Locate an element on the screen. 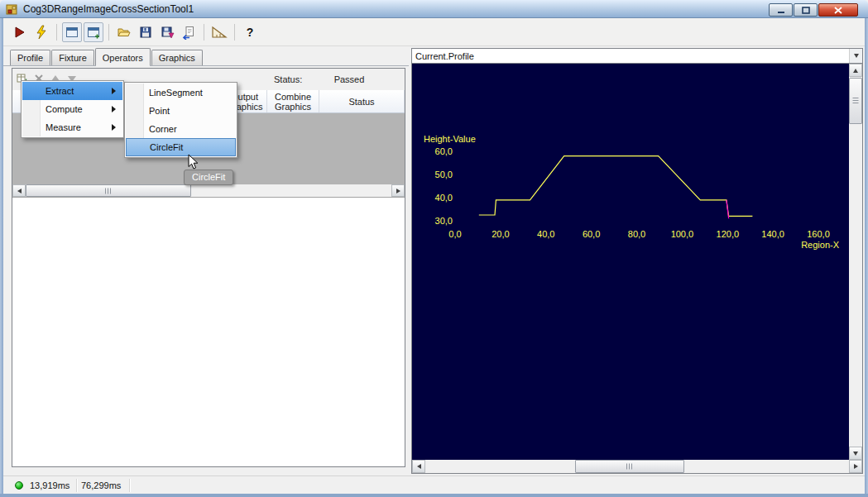 The width and height of the screenshot is (868, 497). new-image-display-icon is located at coordinates (94, 32).